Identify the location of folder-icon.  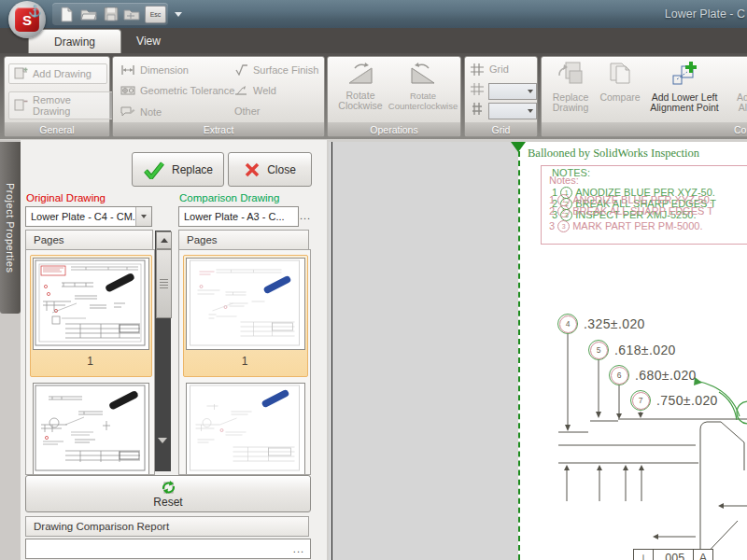
(132, 14).